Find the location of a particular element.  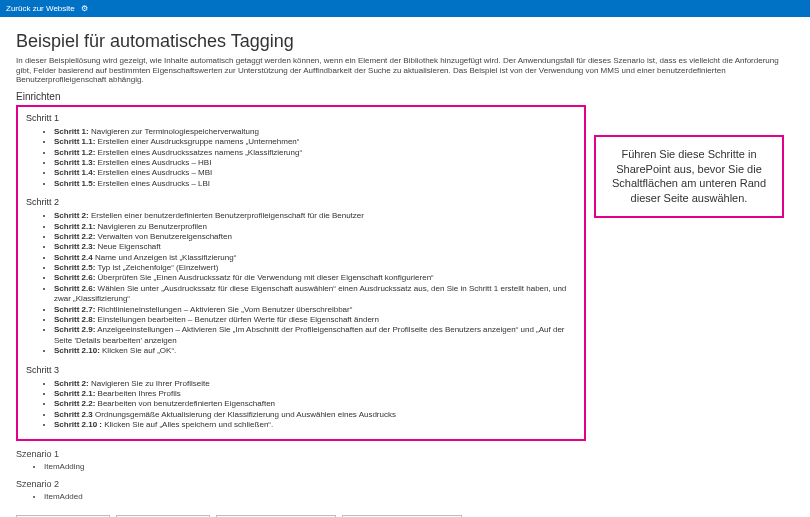

list-item: Schritt 2.5: Typ ist „Zeichenfolge“ (Ein… is located at coordinates (315, 268).